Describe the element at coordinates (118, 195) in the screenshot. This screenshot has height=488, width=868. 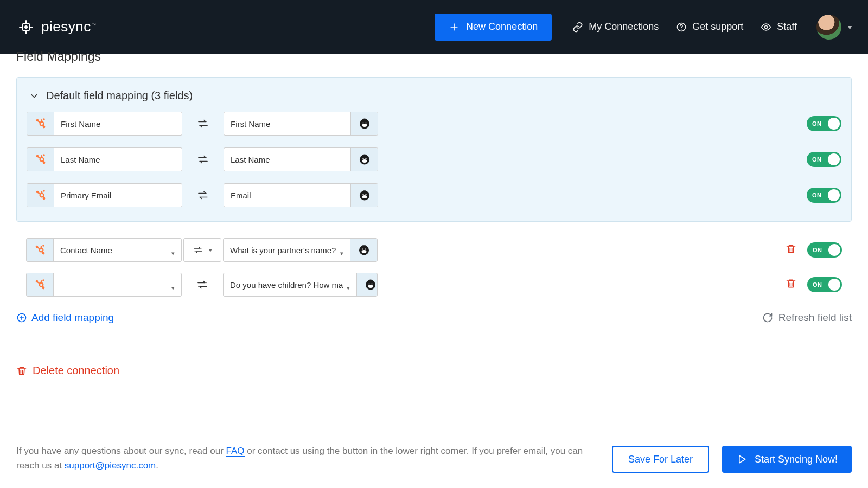
I see `source-field-value: Primary Email` at that location.